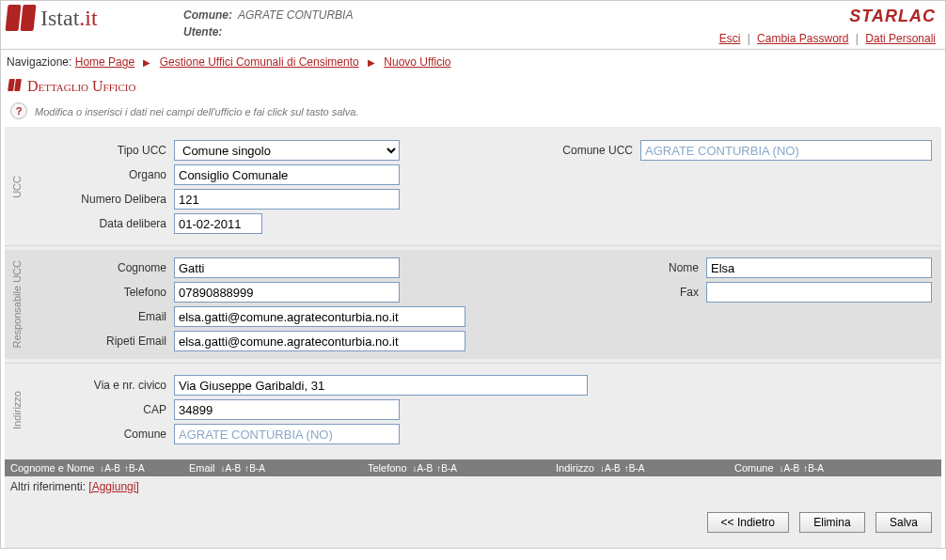  What do you see at coordinates (381, 385) in the screenshot?
I see `input-via` at bounding box center [381, 385].